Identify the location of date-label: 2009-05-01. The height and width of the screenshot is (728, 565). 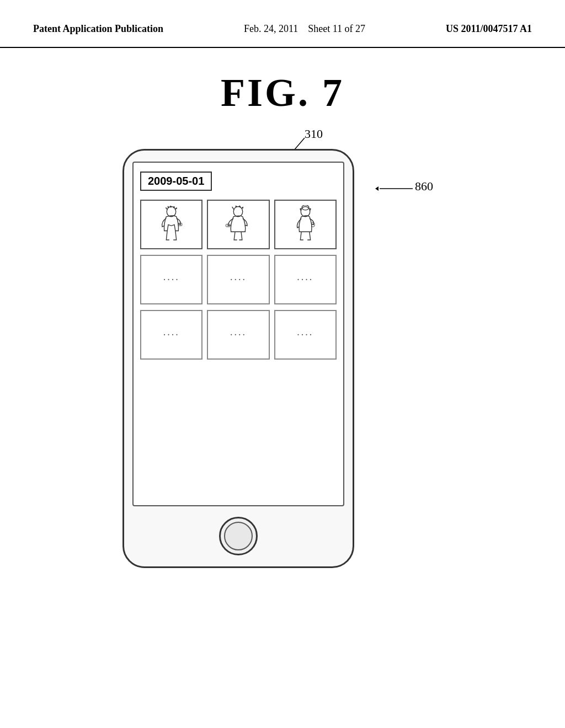
(176, 181).